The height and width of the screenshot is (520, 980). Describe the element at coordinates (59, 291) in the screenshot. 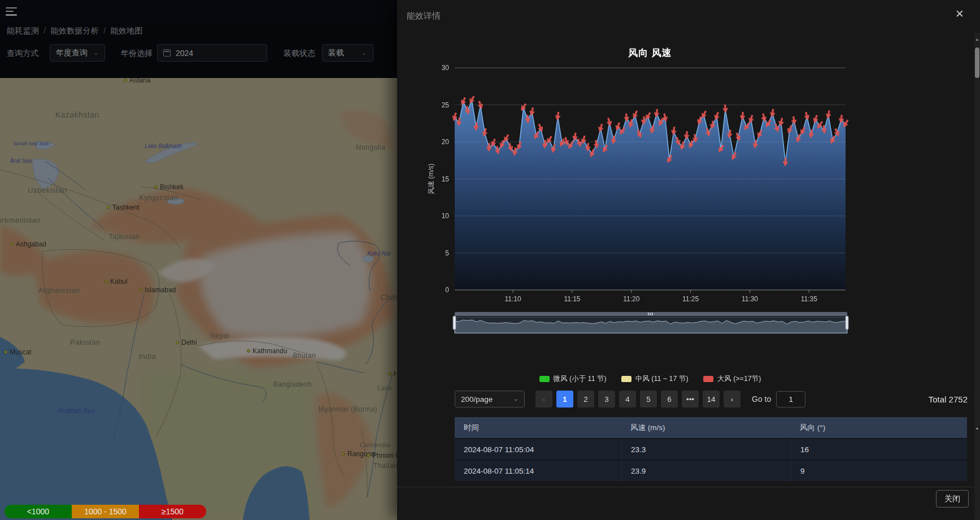

I see `map-label: Afghanistan` at that location.